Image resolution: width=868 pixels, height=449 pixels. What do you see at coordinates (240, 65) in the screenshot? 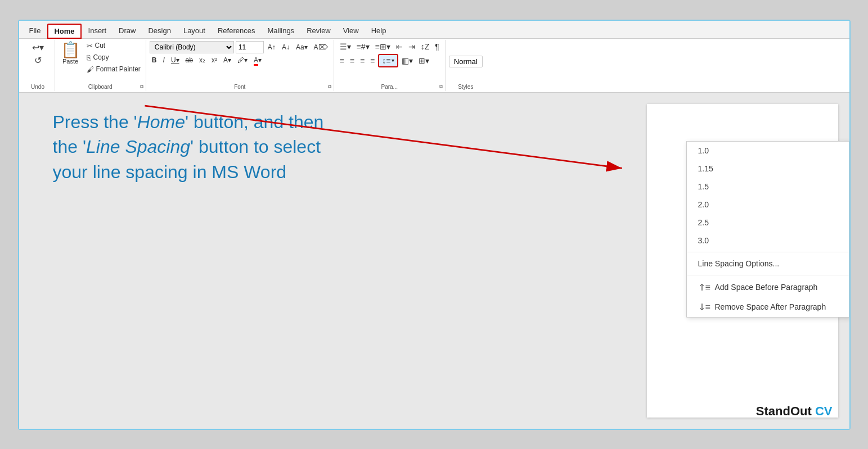
I see `font-group: Calibri (Body) A↑ A↓ Aa▾ A⌦ B I U▾ ab x₂` at bounding box center [240, 65].